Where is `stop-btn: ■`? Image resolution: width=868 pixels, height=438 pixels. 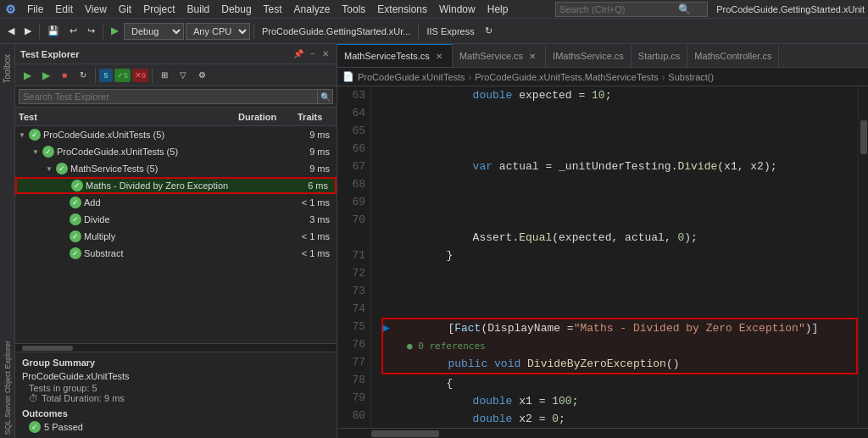 stop-btn: ■ is located at coordinates (64, 75).